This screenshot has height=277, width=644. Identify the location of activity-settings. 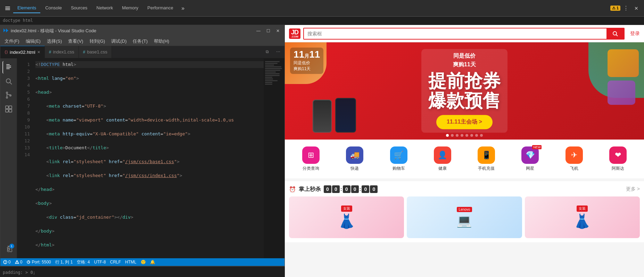
(9, 249).